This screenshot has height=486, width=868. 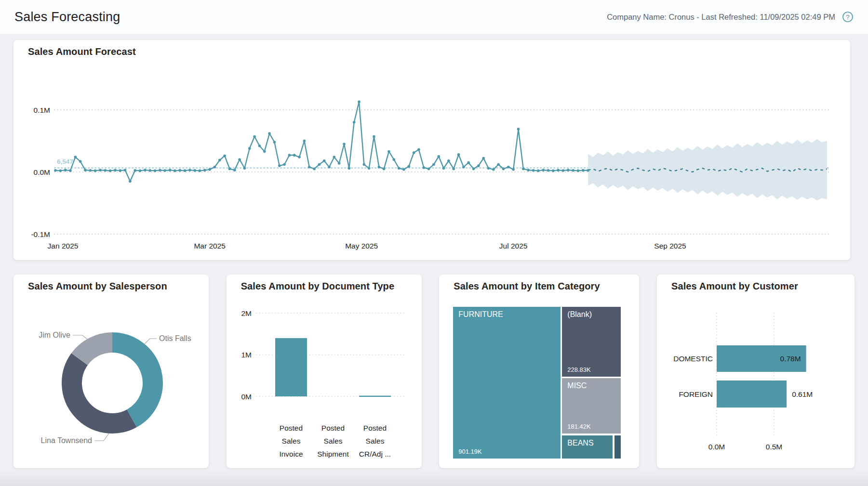 I want to click on svg-text: Otis Falls, so click(x=175, y=338).